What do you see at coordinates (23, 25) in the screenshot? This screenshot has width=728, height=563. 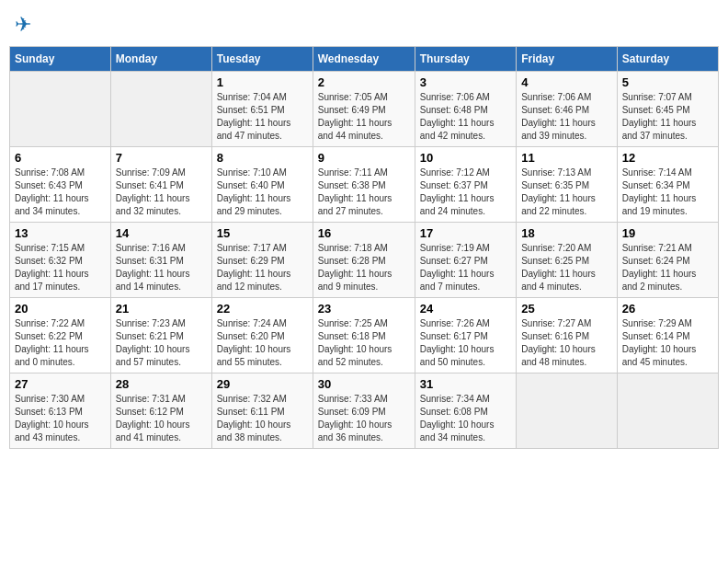 I see `logo: ✈` at bounding box center [23, 25].